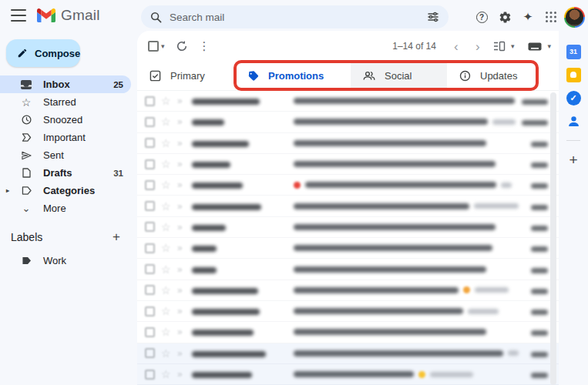 This screenshot has height=385, width=588. I want to click on sidebar-label-work: Work, so click(66, 260).